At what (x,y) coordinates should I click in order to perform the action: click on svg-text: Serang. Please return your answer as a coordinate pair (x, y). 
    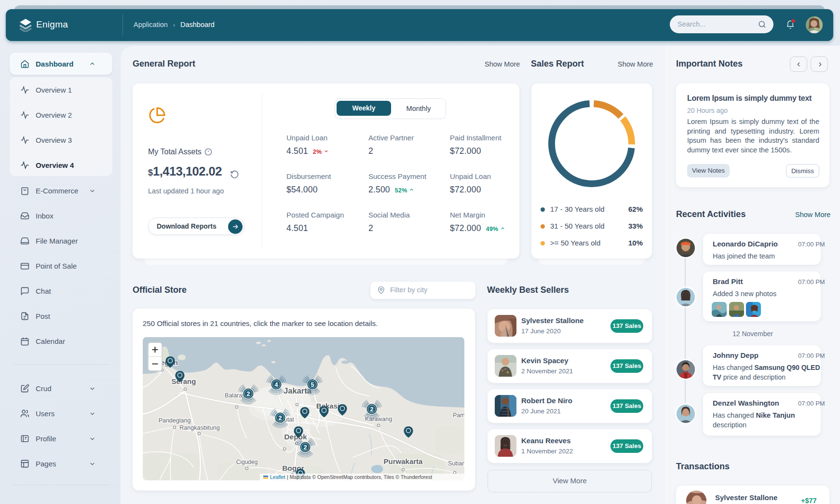
    Looking at the image, I should click on (184, 381).